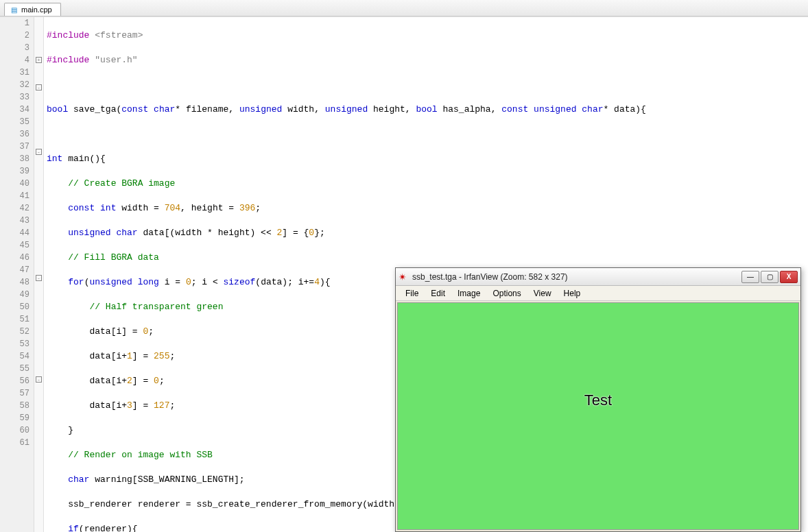  What do you see at coordinates (15, 184) in the screenshot?
I see `line-number: 40` at bounding box center [15, 184].